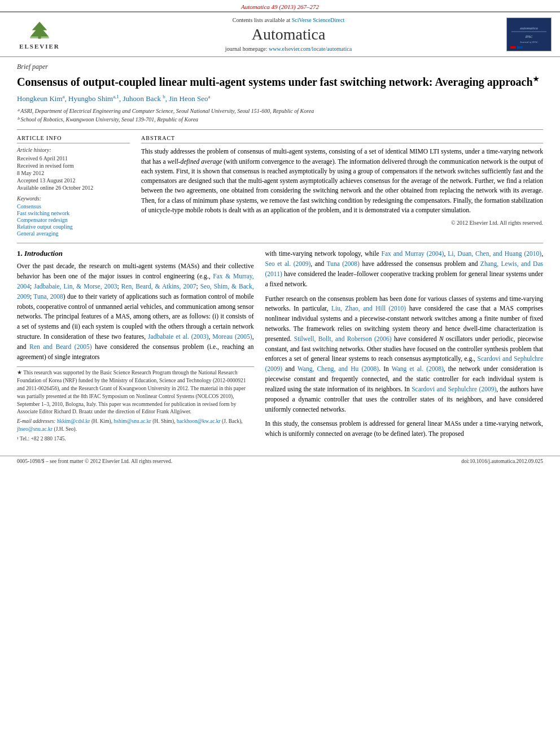  I want to click on aff-b-back: b, so click(164, 97).